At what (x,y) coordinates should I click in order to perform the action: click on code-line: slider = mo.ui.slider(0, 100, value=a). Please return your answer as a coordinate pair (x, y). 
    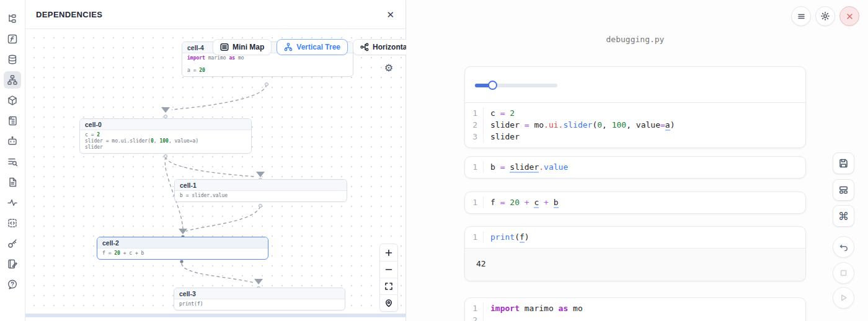
    Looking at the image, I should click on (579, 125).